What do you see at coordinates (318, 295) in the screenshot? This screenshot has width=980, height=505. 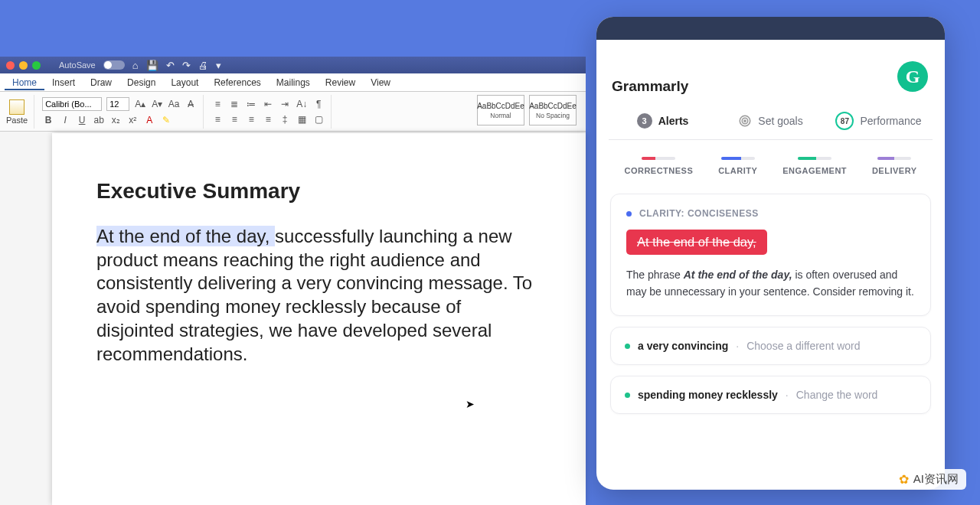 I see `document-body: At the end of the day, successfully laun…` at bounding box center [318, 295].